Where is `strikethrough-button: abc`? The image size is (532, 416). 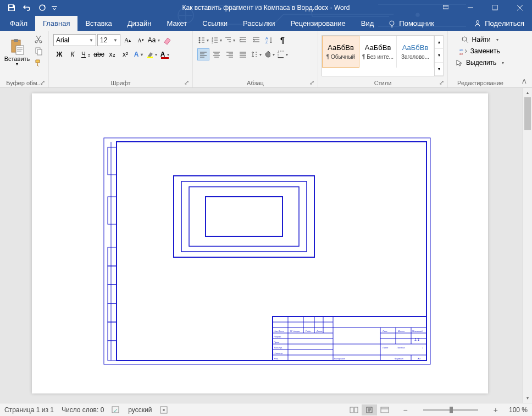 strikethrough-button: abc is located at coordinates (99, 54).